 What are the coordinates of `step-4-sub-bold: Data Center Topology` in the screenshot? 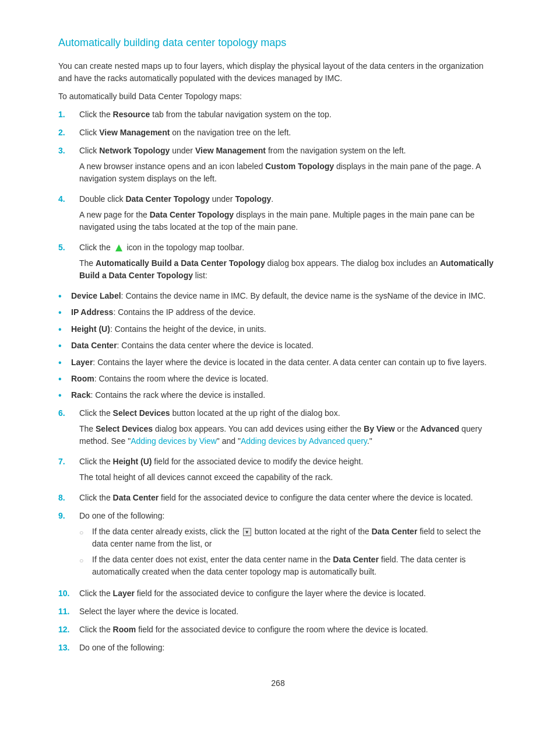 It's located at (192, 215).